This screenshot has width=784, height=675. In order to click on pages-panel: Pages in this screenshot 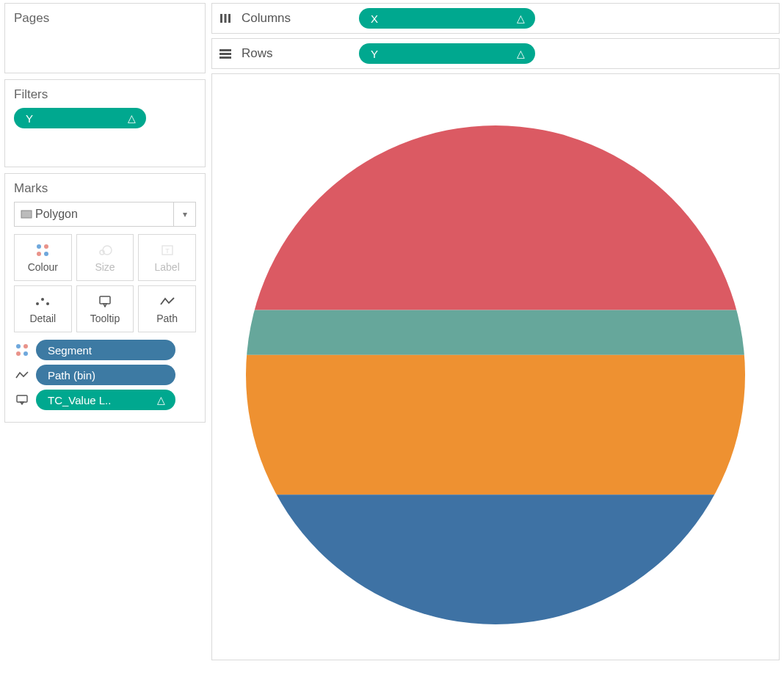, I will do `click(105, 38)`.